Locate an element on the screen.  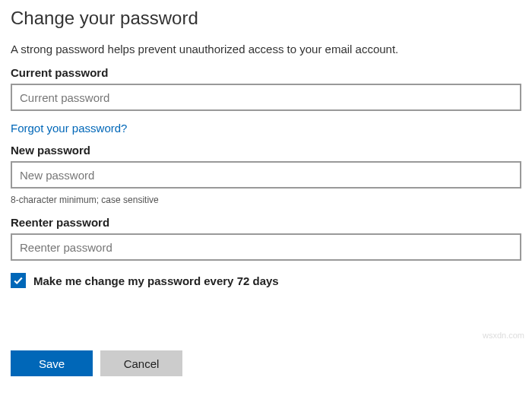
new-password-block: New password is located at coordinates (266, 166).